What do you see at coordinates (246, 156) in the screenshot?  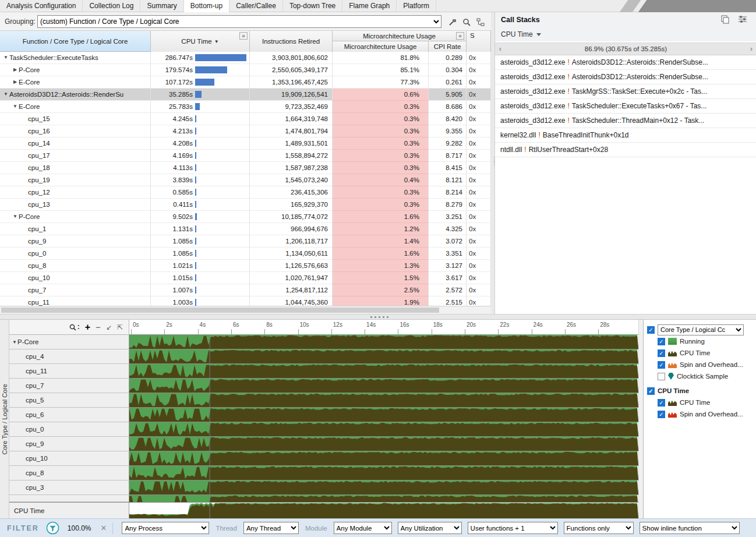 I see `table-row: cpu_174.169s1,558,894,2720.3%8.7170x` at bounding box center [246, 156].